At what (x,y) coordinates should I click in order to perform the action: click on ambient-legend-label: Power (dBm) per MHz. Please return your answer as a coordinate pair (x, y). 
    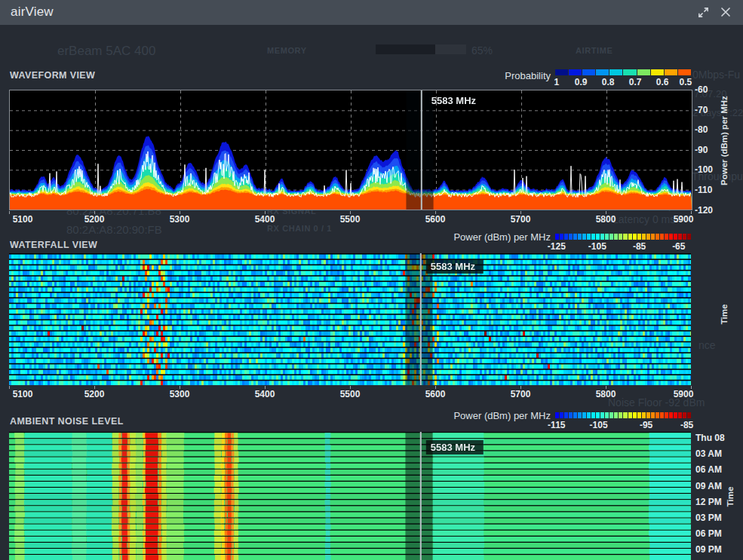
    Looking at the image, I should click on (502, 416).